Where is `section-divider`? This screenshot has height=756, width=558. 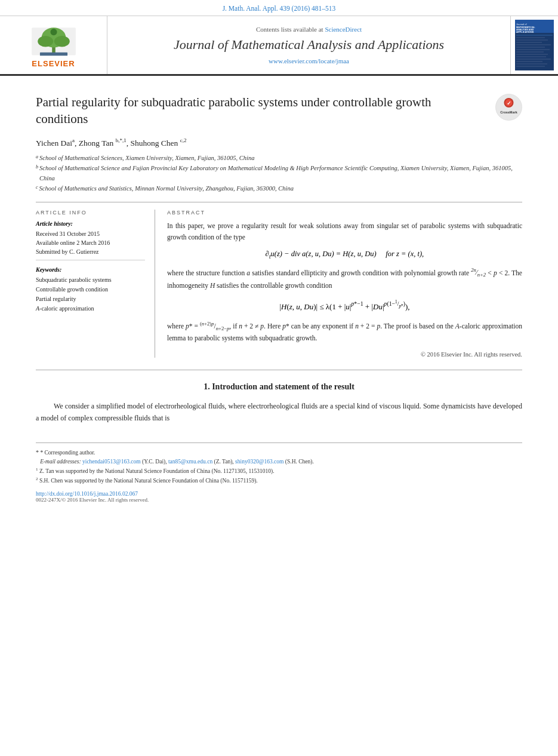
section-divider is located at coordinates (279, 370).